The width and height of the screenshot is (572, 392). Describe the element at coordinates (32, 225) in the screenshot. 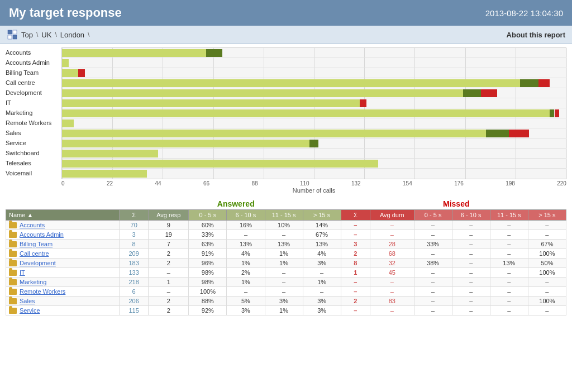

I see `row-name-link: Accounts` at that location.